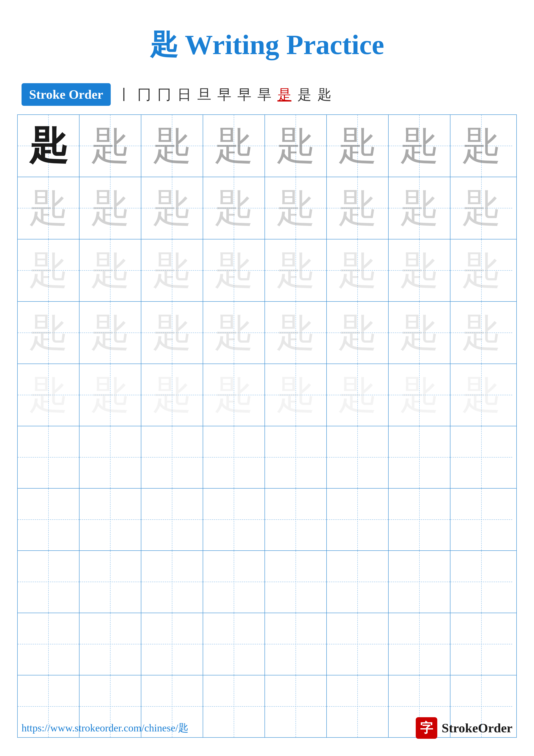  I want to click on footer-url: https://www.strokeorder.com/chinese/匙, so click(105, 728).